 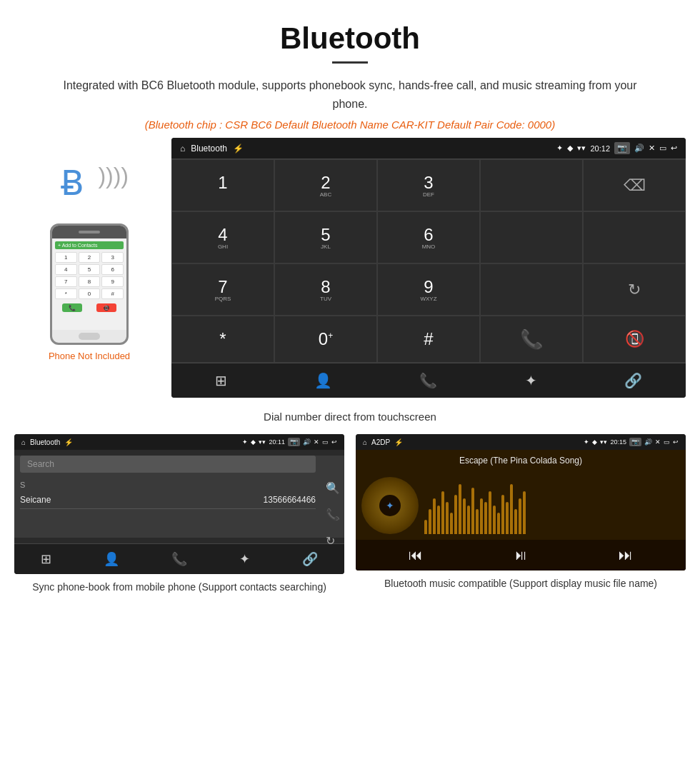 I want to click on dial-key-2: 2ABC, so click(x=326, y=186).